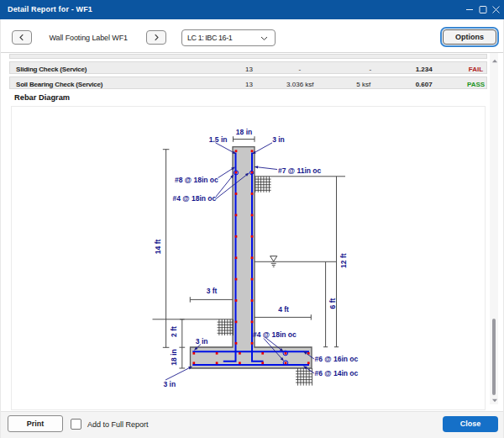  I want to click on svg-text: 2 ft, so click(174, 331).